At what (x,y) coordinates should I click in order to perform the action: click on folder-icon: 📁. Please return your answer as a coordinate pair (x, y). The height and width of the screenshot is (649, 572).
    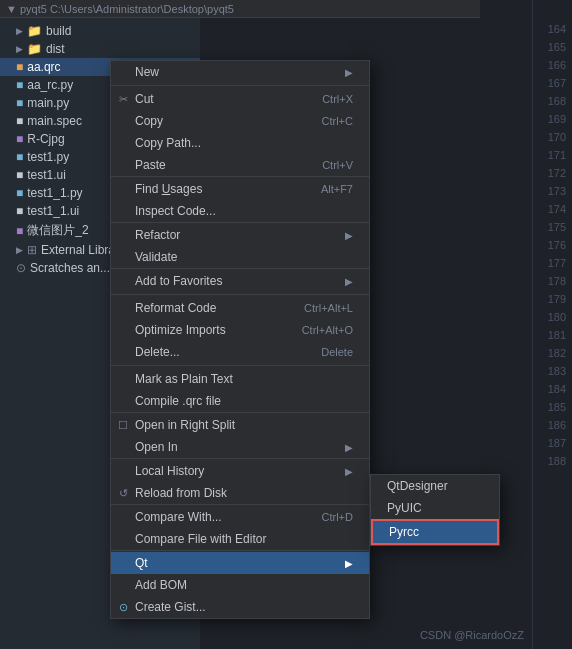
    Looking at the image, I should click on (34, 49).